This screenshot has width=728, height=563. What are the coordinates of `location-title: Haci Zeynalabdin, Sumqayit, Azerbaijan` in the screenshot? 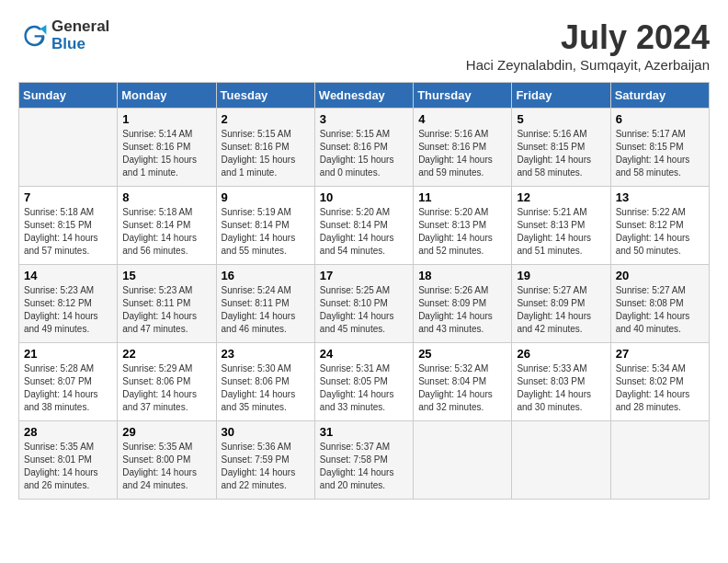 It's located at (588, 64).